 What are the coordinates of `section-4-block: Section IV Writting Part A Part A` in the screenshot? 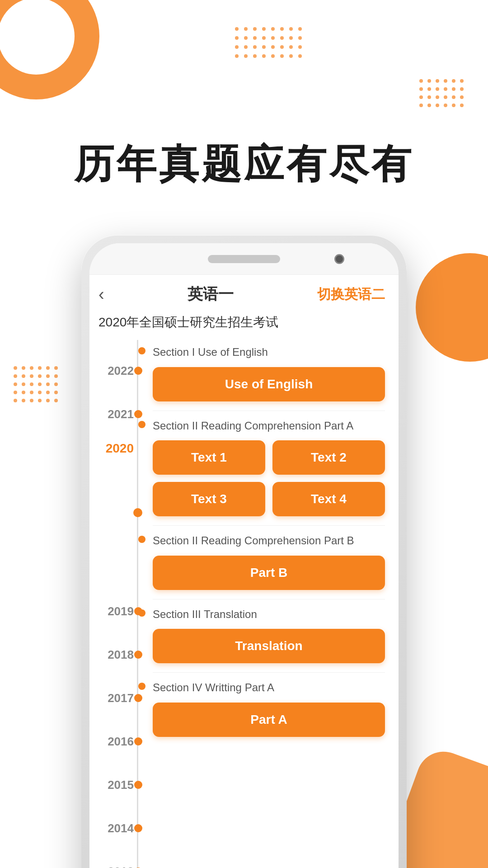 It's located at (269, 708).